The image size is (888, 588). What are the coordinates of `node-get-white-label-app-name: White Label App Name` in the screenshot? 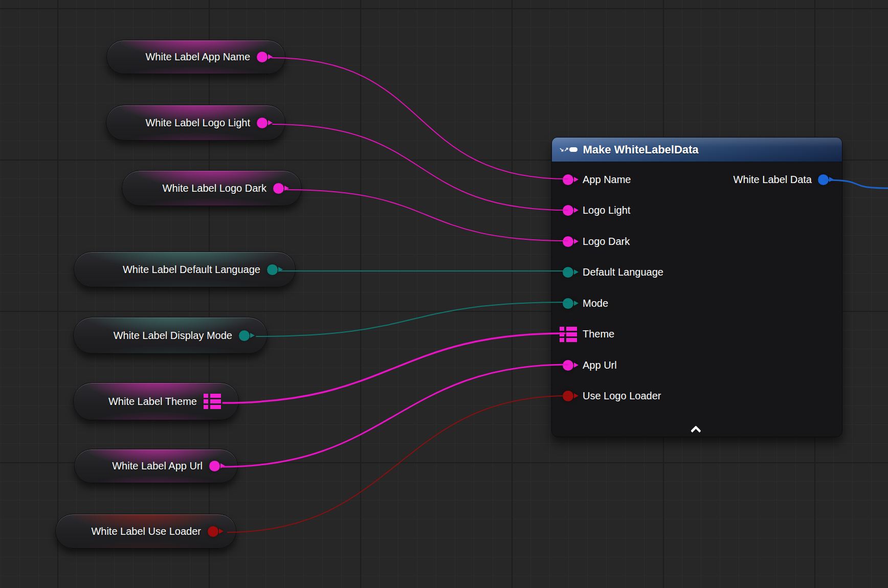 It's located at (196, 57).